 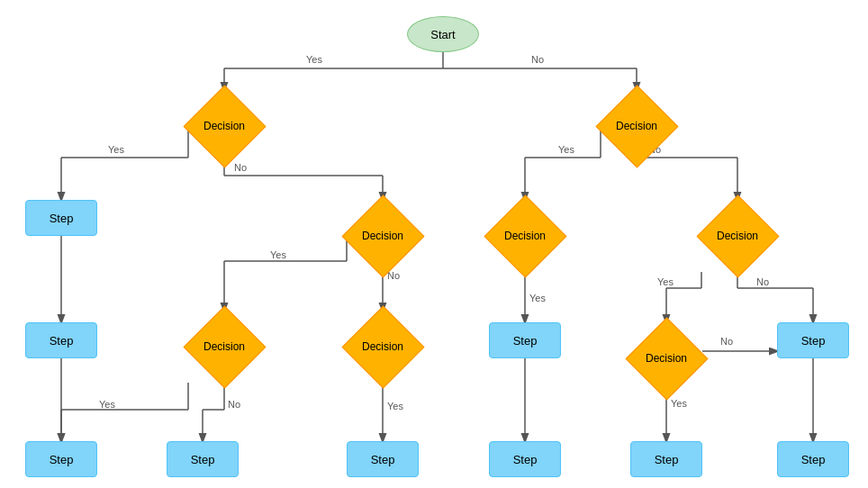 What do you see at coordinates (526, 340) in the screenshot?
I see `step-3-label: Step` at bounding box center [526, 340].